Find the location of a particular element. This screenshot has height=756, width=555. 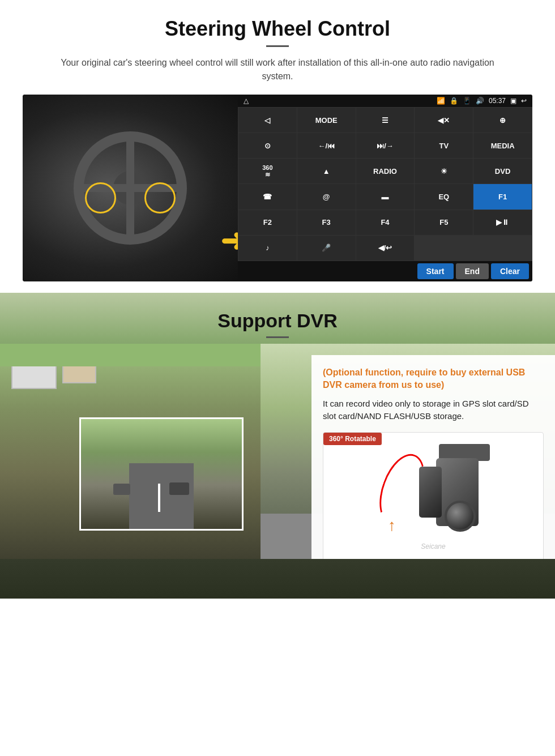

end-button: End is located at coordinates (472, 271).